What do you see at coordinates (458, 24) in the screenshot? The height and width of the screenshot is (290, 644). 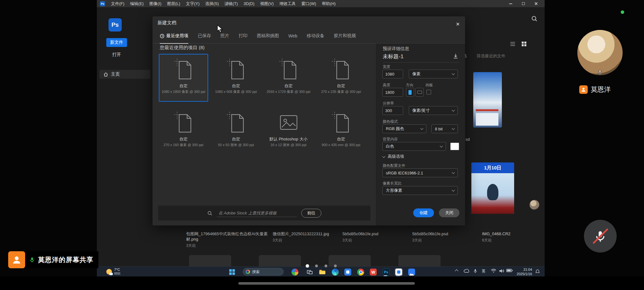 I see `dialog-close-button` at bounding box center [458, 24].